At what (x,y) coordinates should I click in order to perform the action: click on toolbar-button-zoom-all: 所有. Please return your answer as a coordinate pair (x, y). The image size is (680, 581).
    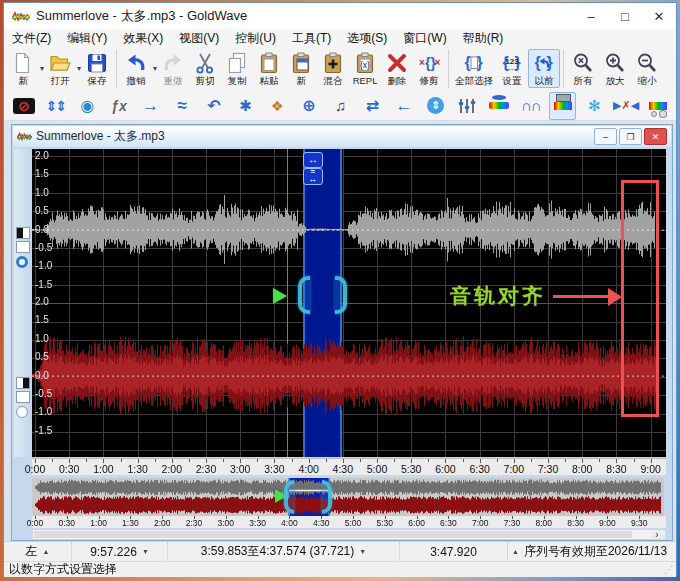
    Looking at the image, I should click on (583, 68).